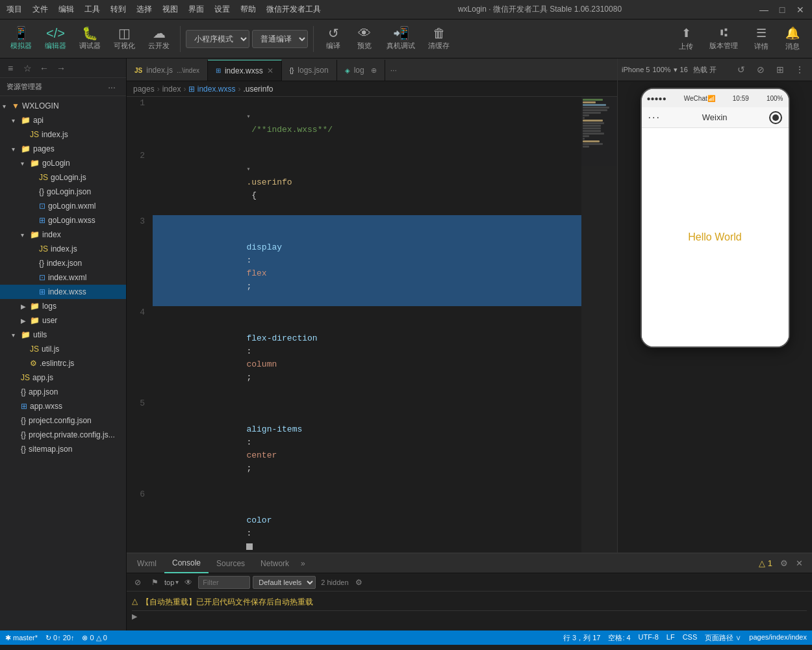 This screenshot has height=650, width=812. I want to click on cursor-position: 行 3，列 17, so click(582, 638).